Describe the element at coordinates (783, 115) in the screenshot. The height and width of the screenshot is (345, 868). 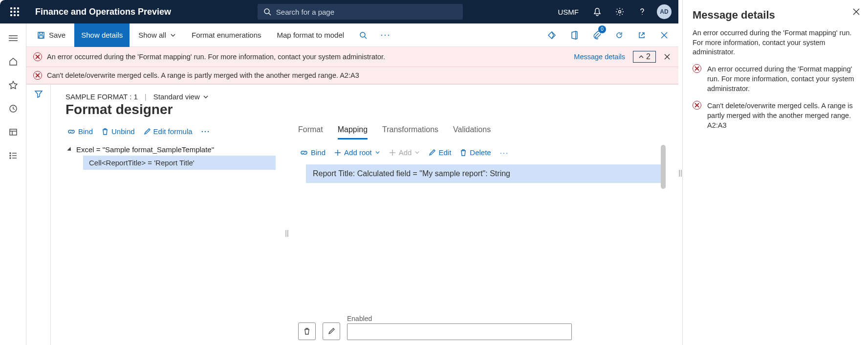
I see `detail-item-2: Can't delete/overwrite merged cells. A r…` at that location.